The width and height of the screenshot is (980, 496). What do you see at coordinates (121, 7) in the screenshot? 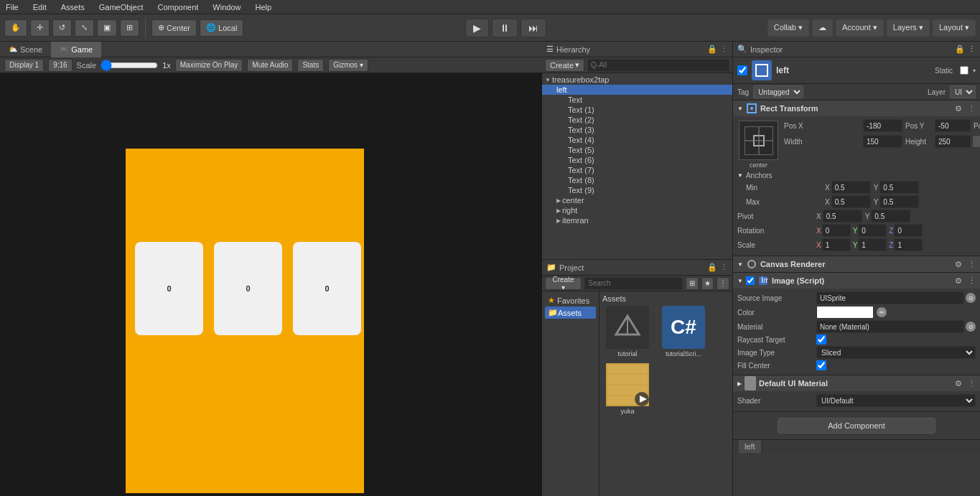
I see `menu-gameobject: GameObject` at bounding box center [121, 7].